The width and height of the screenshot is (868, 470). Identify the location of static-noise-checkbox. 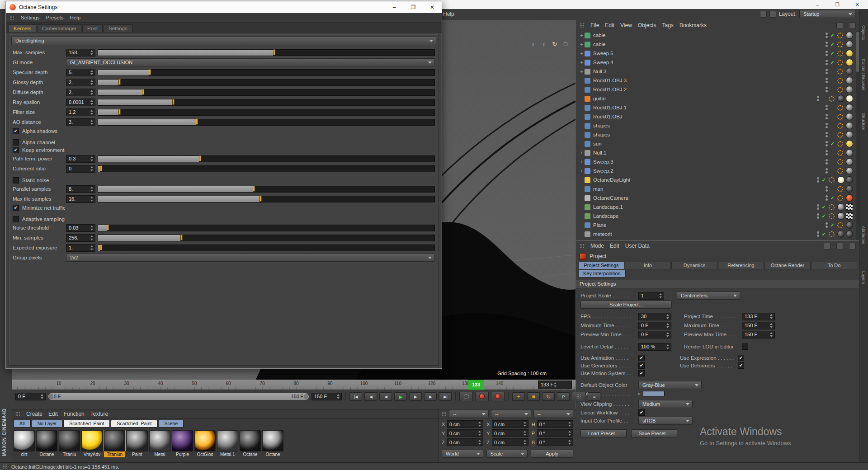
(16, 180).